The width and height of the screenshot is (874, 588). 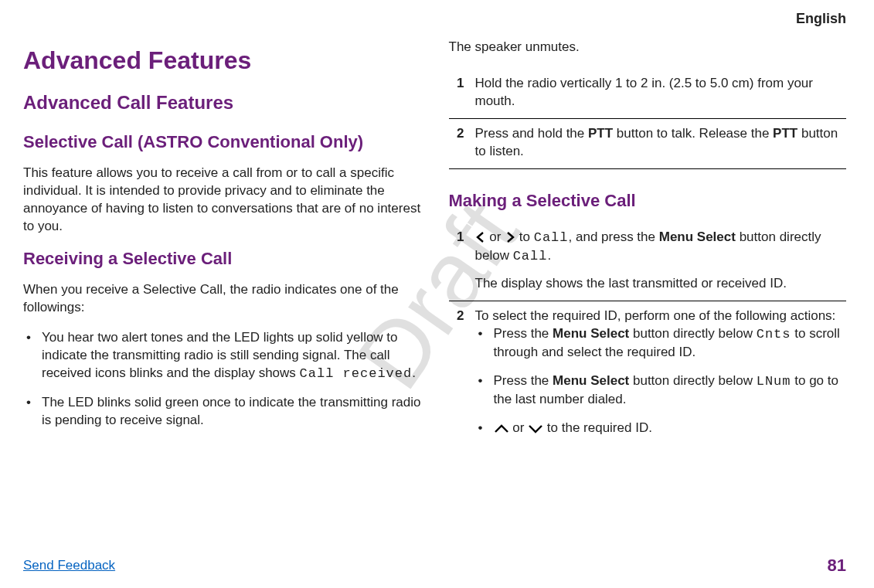 What do you see at coordinates (223, 379) in the screenshot?
I see `bullet-list: You hear two alert tones and the LED lig…` at bounding box center [223, 379].